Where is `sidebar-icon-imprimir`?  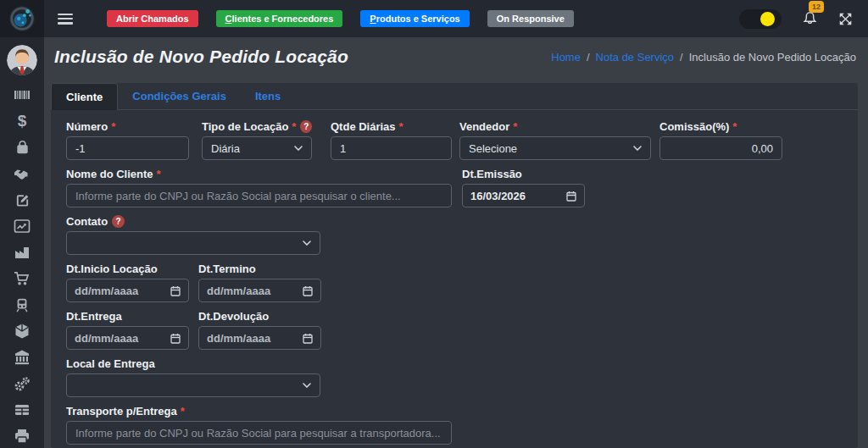 sidebar-icon-imprimir is located at coordinates (22, 436).